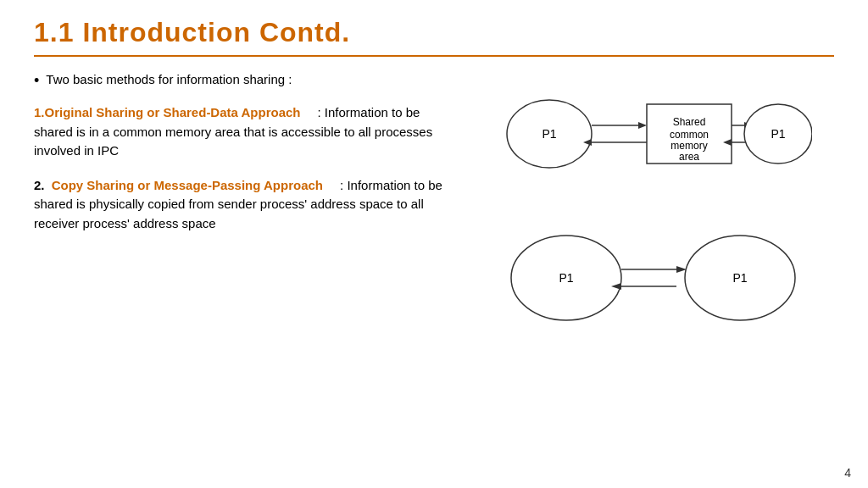 Image resolution: width=868 pixels, height=488 pixels. I want to click on title-divider, so click(434, 56).